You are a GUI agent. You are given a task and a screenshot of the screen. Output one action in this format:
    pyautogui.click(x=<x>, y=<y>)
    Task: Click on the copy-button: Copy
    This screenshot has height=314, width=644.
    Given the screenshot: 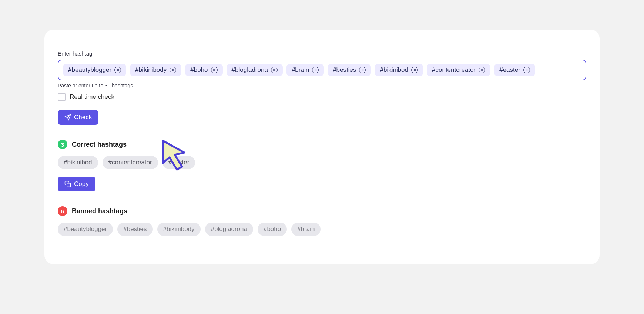 What is the action you would take?
    pyautogui.click(x=77, y=184)
    